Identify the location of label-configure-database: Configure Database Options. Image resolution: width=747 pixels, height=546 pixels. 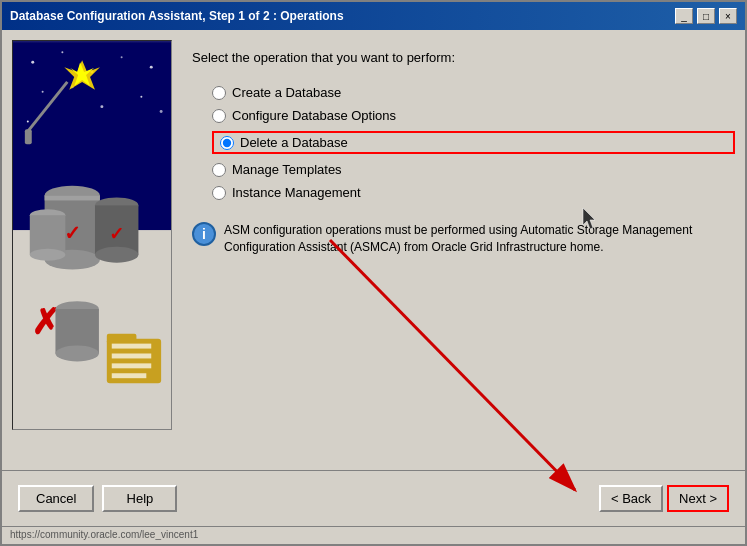
(314, 116).